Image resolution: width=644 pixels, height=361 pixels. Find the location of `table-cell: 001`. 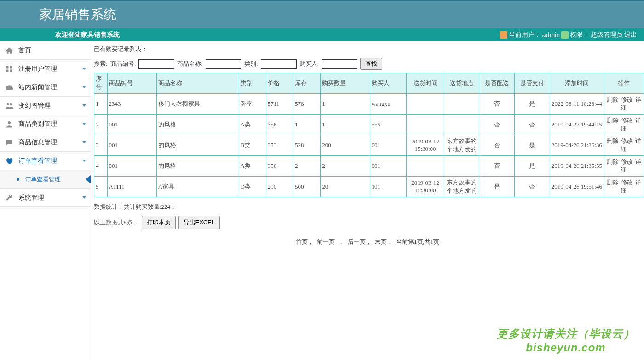

table-cell: 001 is located at coordinates (132, 125).